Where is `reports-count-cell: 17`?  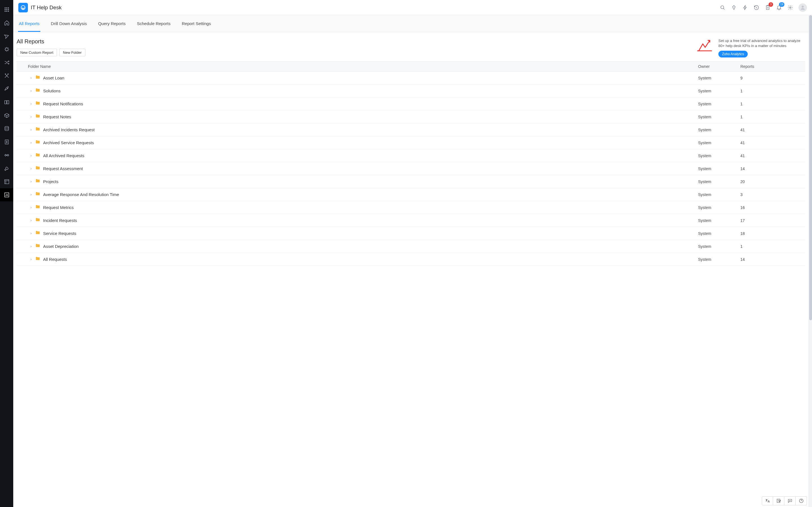
reports-count-cell: 17 is located at coordinates (773, 221).